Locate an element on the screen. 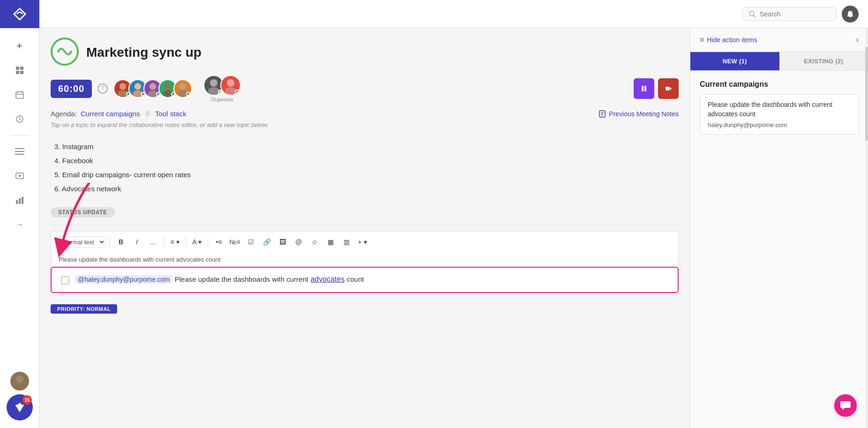  priority-badge: PRIORITY: NORMAL is located at coordinates (84, 309).